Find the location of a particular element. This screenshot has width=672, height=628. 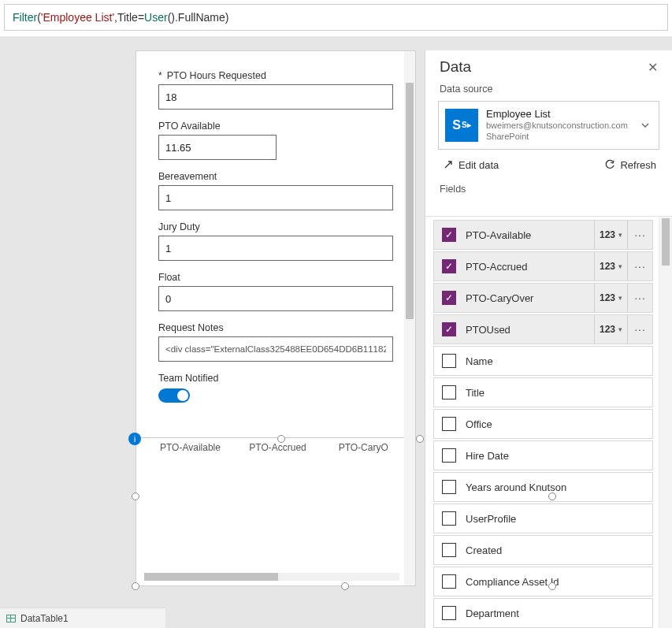

fields-scrollbar is located at coordinates (665, 422).